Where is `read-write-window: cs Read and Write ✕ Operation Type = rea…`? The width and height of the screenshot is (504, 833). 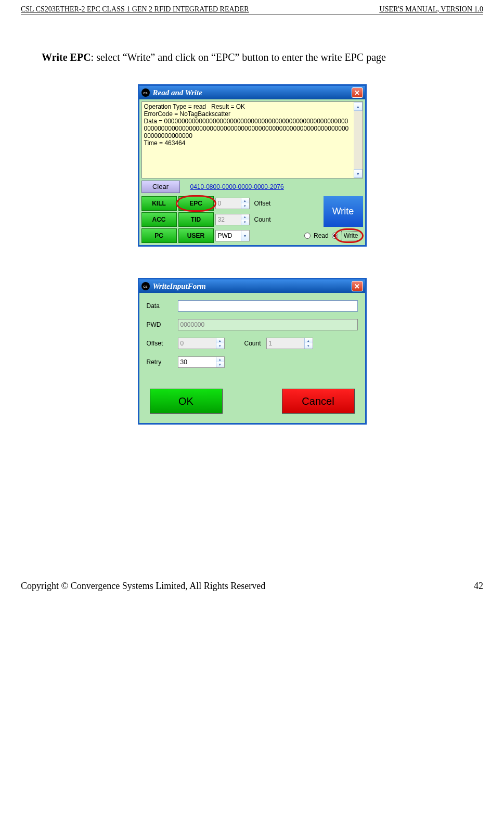 read-write-window: cs Read and Write ✕ Operation Type = rea… is located at coordinates (252, 165).